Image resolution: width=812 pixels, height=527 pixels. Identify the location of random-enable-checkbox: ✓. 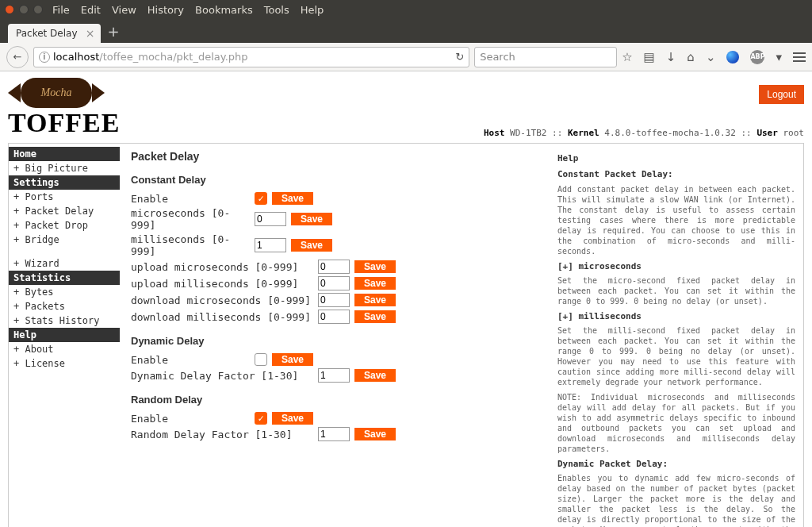
(261, 418).